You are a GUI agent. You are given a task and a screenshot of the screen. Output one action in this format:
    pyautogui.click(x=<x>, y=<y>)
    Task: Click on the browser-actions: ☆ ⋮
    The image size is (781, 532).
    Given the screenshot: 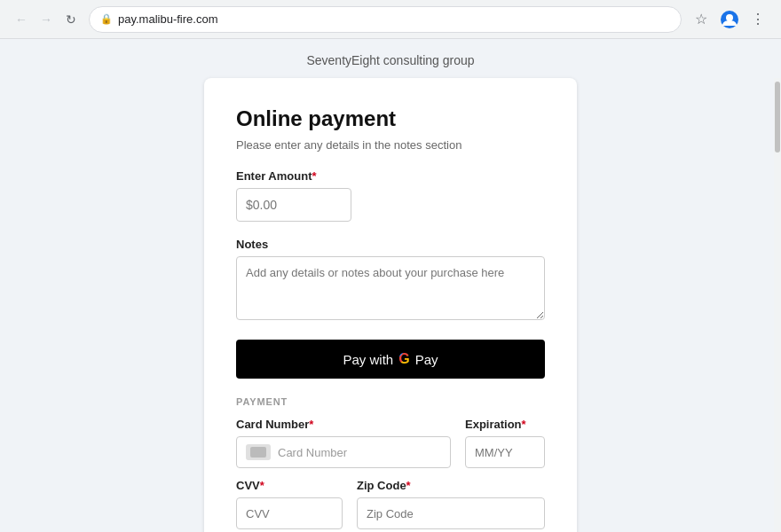 What is the action you would take?
    pyautogui.click(x=730, y=20)
    